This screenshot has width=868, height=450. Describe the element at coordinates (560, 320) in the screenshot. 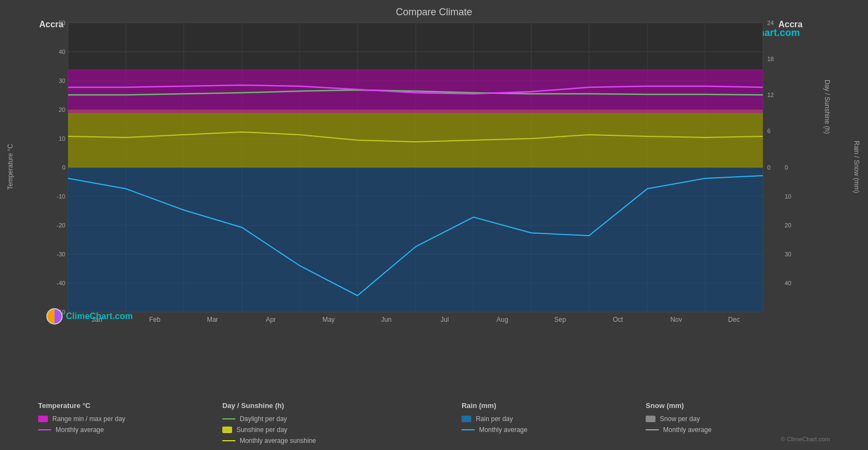

I see `svg-text: Sep` at that location.